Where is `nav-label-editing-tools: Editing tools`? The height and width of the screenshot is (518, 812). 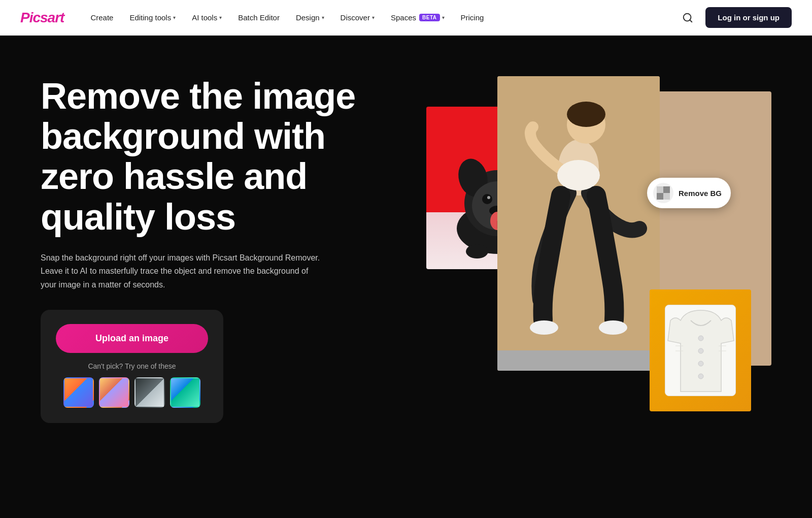
nav-label-editing-tools: Editing tools is located at coordinates (150, 17).